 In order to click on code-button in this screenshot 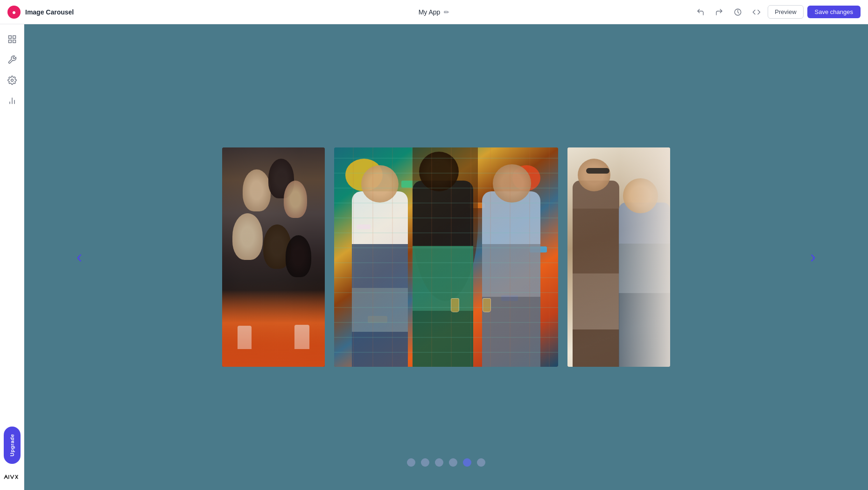, I will do `click(756, 12)`.